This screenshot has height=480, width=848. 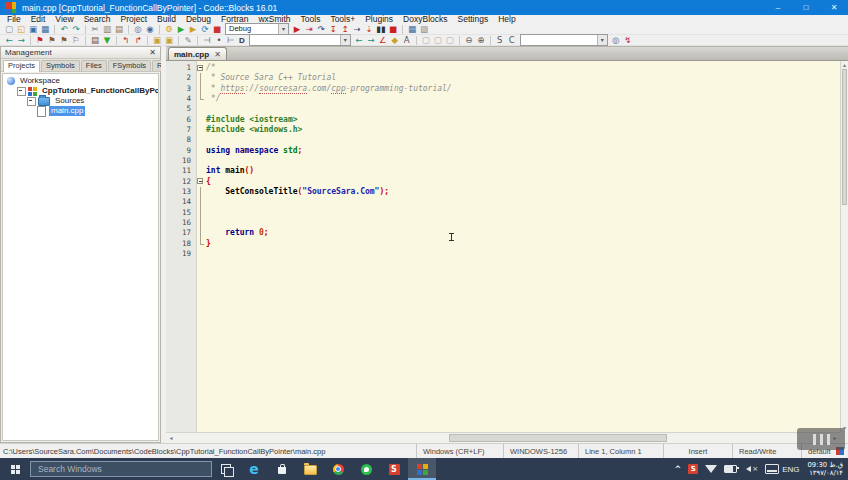 What do you see at coordinates (181, 254) in the screenshot?
I see `line-number: 19` at bounding box center [181, 254].